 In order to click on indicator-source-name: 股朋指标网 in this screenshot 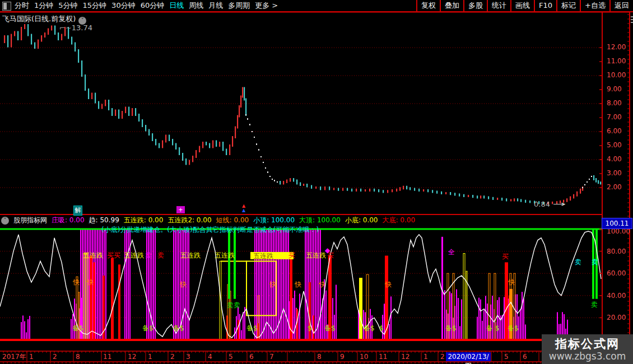, I will do `click(30, 221)`.